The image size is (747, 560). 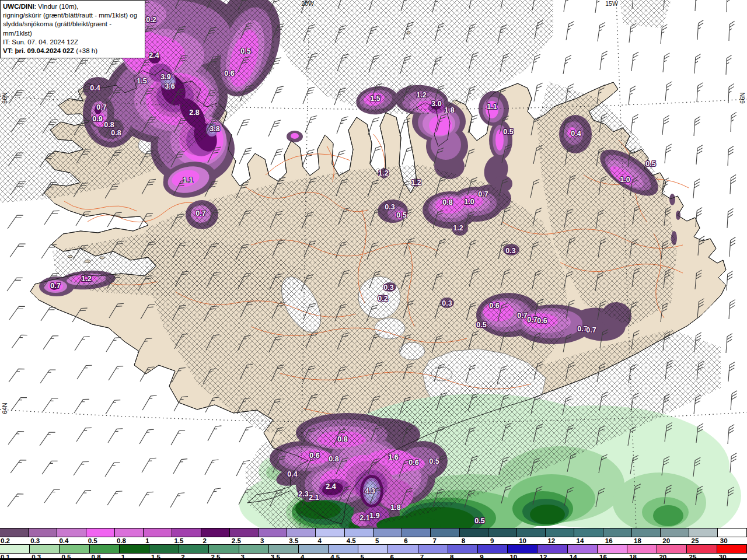 I want to click on init-time: IT: Sun. 07. 04. 2024 12Z, so click(x=72, y=42).